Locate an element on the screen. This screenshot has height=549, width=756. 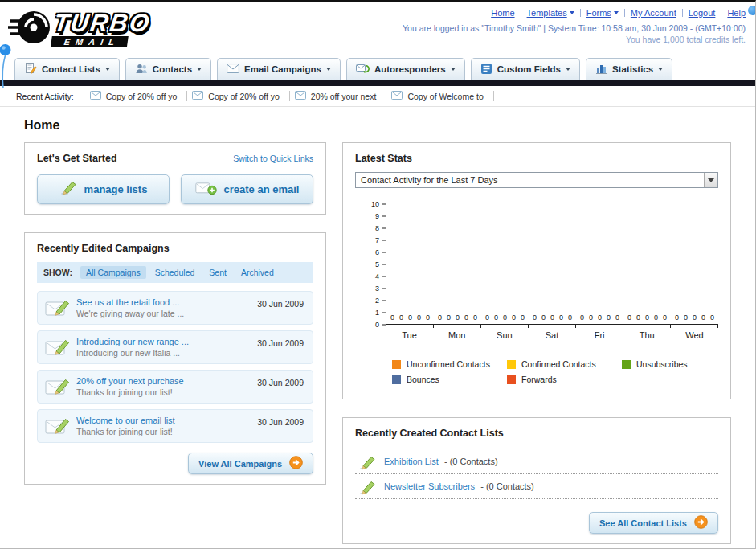
envelope-plus-icon is located at coordinates (206, 190).